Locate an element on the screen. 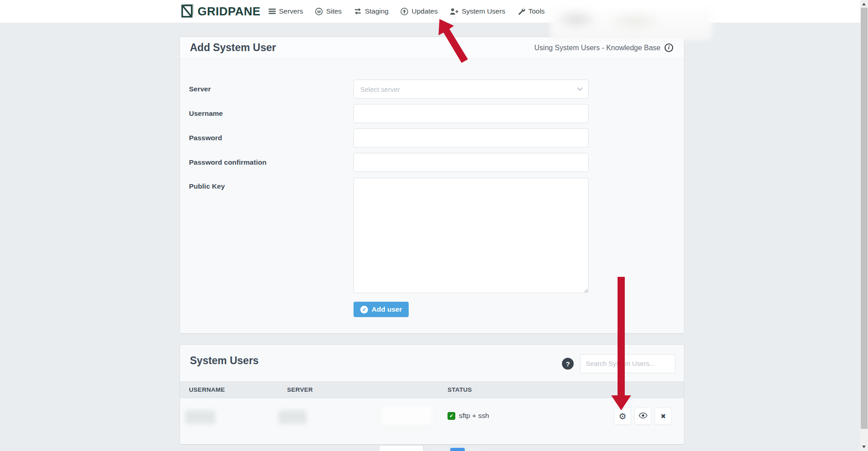 The height and width of the screenshot is (451, 868). close-icon: ✖ is located at coordinates (663, 416).